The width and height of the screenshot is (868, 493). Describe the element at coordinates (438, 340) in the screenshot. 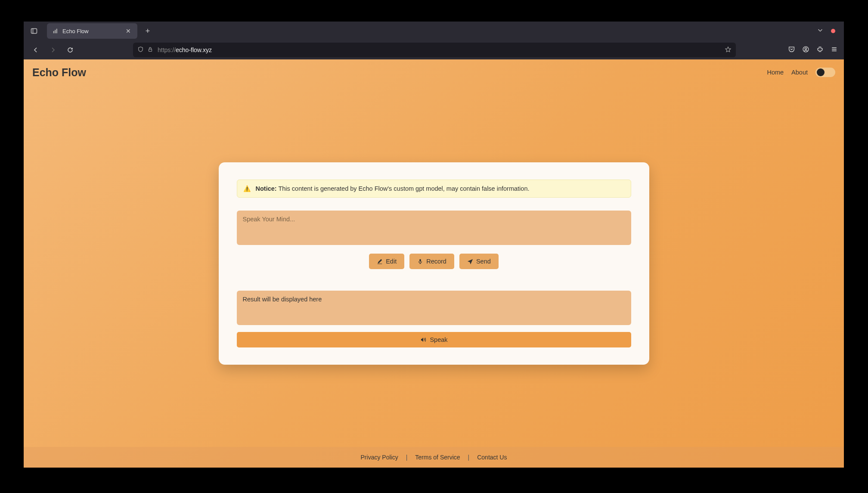

I see `speak-button-label: Speak` at that location.